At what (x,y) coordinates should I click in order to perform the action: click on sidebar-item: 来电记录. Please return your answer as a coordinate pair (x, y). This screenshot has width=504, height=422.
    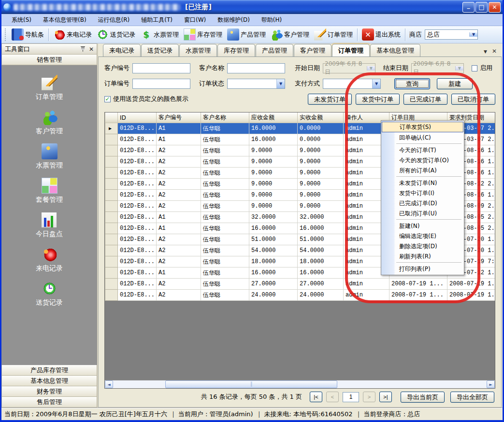
    Looking at the image, I should click on (49, 260).